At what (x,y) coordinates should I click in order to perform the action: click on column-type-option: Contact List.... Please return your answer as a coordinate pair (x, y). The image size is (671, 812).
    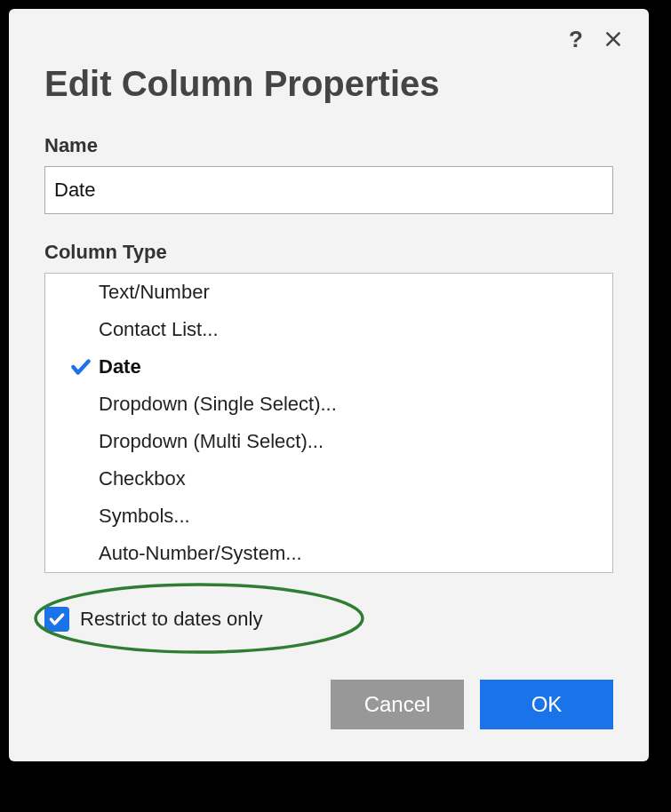
    Looking at the image, I should click on (329, 330).